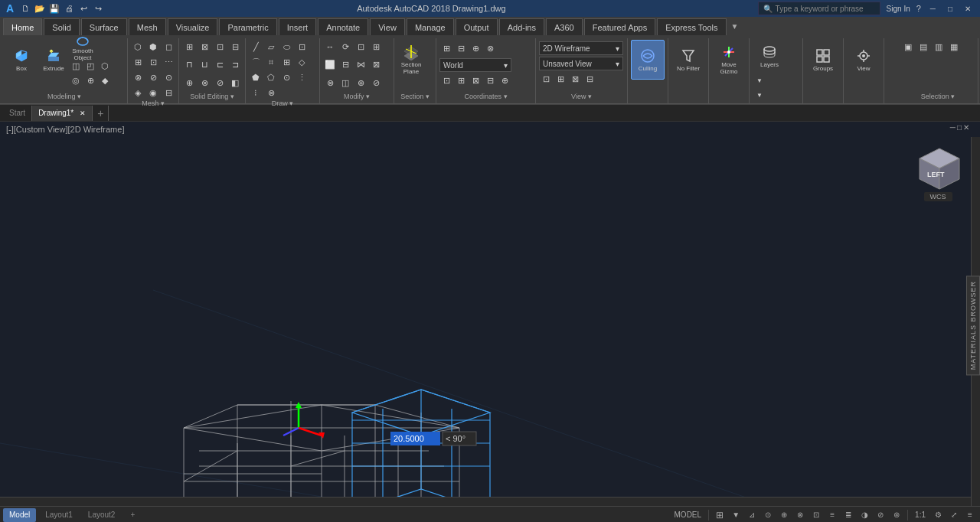 The width and height of the screenshot is (980, 522). I want to click on coord-icon3: ⊕, so click(475, 48).